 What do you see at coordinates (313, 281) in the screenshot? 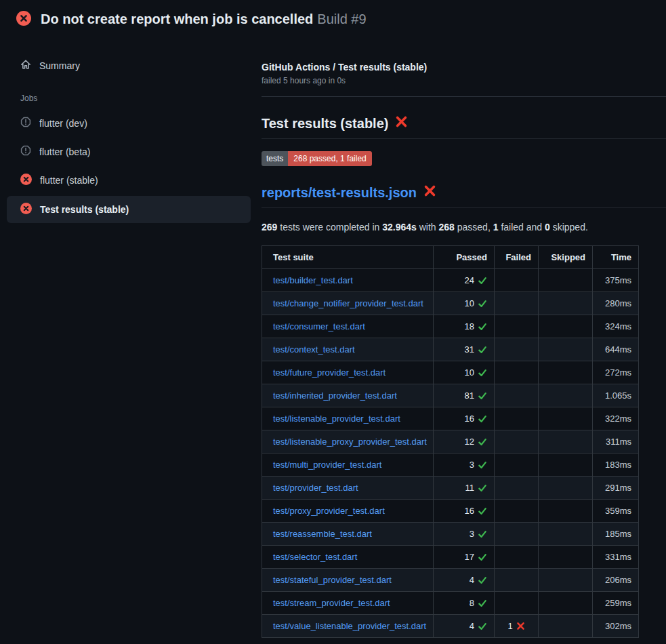
I see `test-suite-link: test/builder_test.dart` at bounding box center [313, 281].